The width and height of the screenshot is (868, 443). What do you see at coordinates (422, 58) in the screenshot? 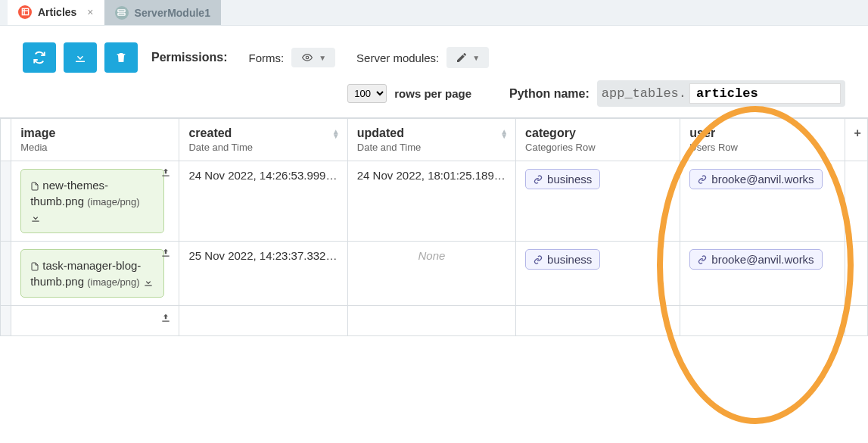
I see `server-modules-permission: Server modules: ▼` at bounding box center [422, 58].